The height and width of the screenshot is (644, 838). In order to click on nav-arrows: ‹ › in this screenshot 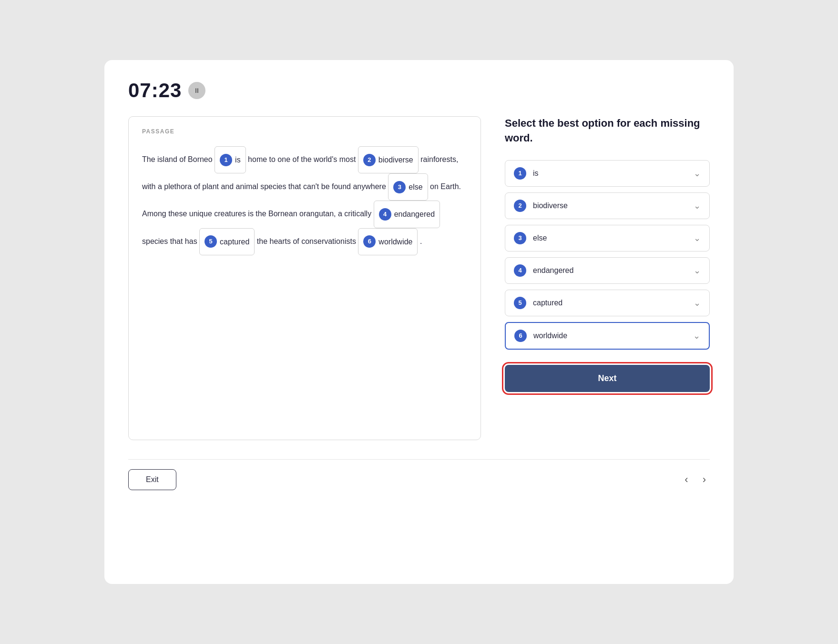, I will do `click(695, 480)`.